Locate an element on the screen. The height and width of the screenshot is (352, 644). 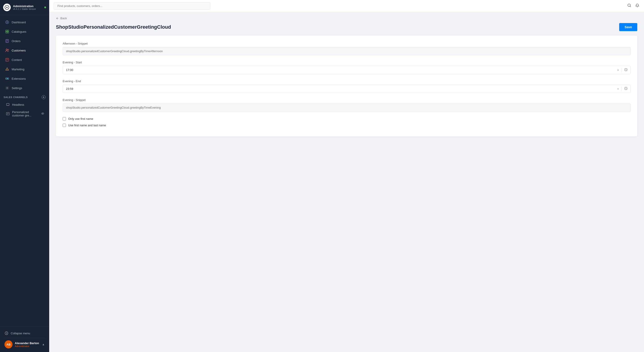
customers-icon is located at coordinates (7, 50).